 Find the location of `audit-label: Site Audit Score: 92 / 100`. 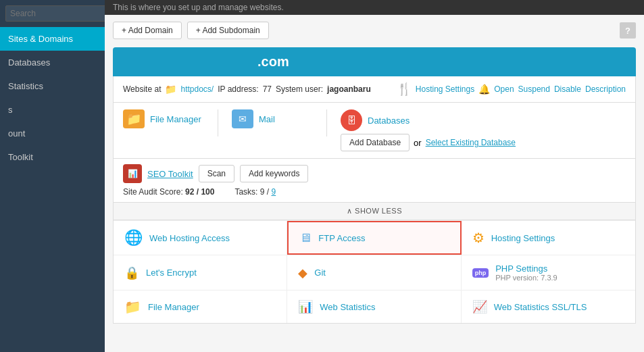

audit-label: Site Audit Score: 92 / 100 is located at coordinates (169, 192).